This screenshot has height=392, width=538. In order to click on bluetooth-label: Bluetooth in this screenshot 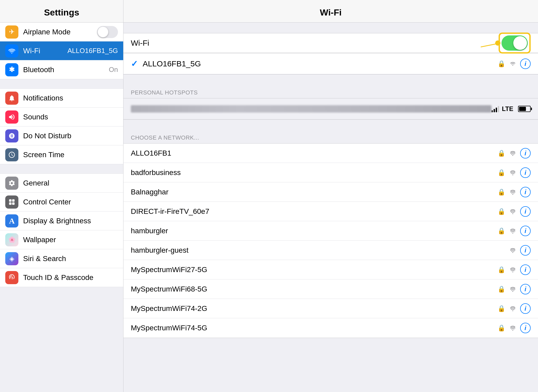, I will do `click(66, 70)`.